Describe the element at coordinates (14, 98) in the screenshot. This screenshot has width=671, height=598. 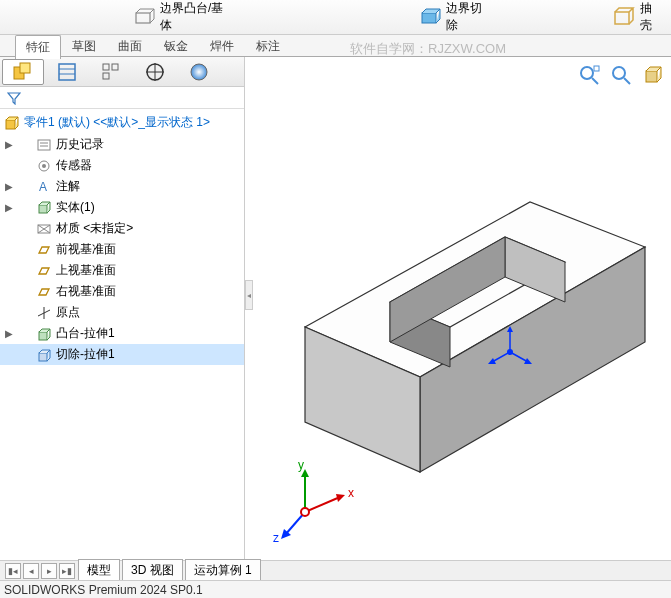
I see `filter-icon` at that location.